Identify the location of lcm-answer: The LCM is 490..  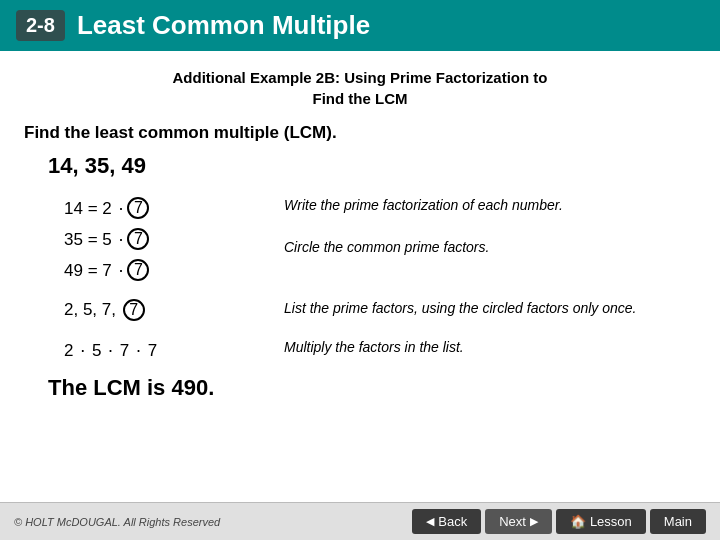
(372, 388).